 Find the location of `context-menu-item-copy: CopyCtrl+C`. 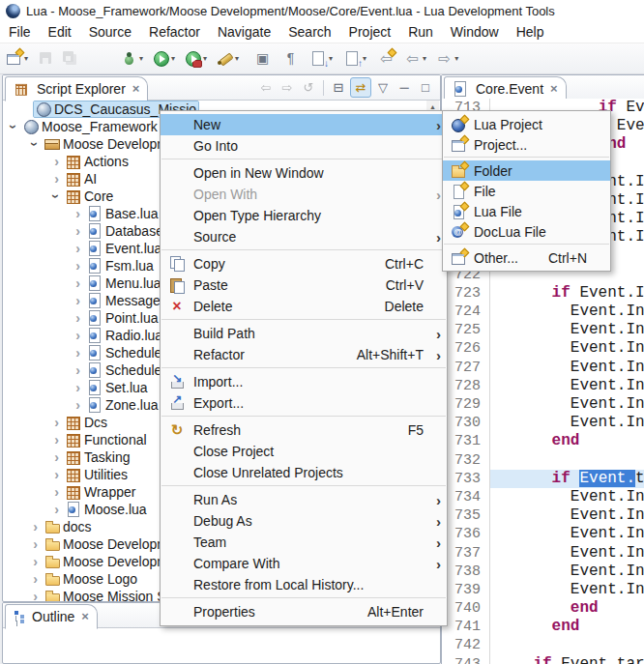

context-menu-item-copy: CopyCtrl+C is located at coordinates (304, 264).